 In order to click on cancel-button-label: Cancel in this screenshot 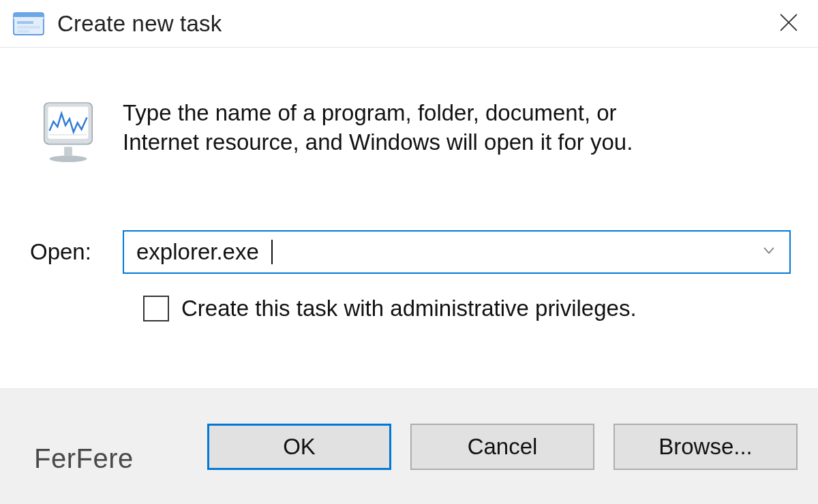, I will do `click(503, 447)`.